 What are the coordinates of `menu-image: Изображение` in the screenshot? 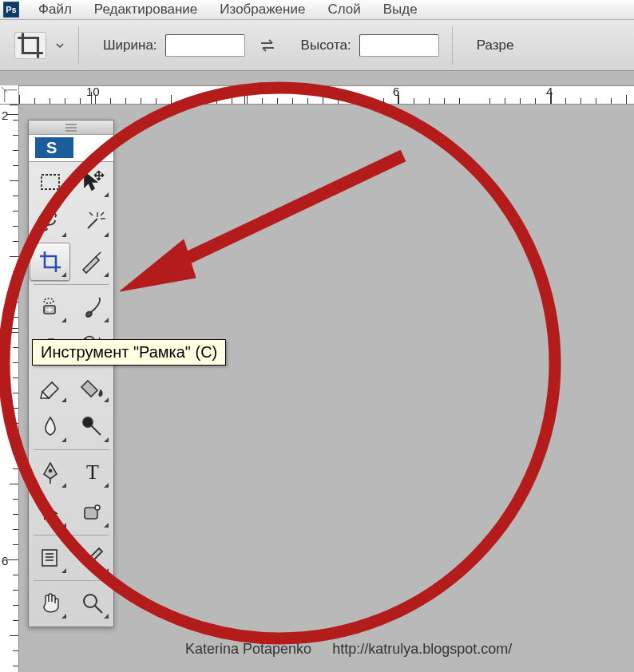 It's located at (262, 10).